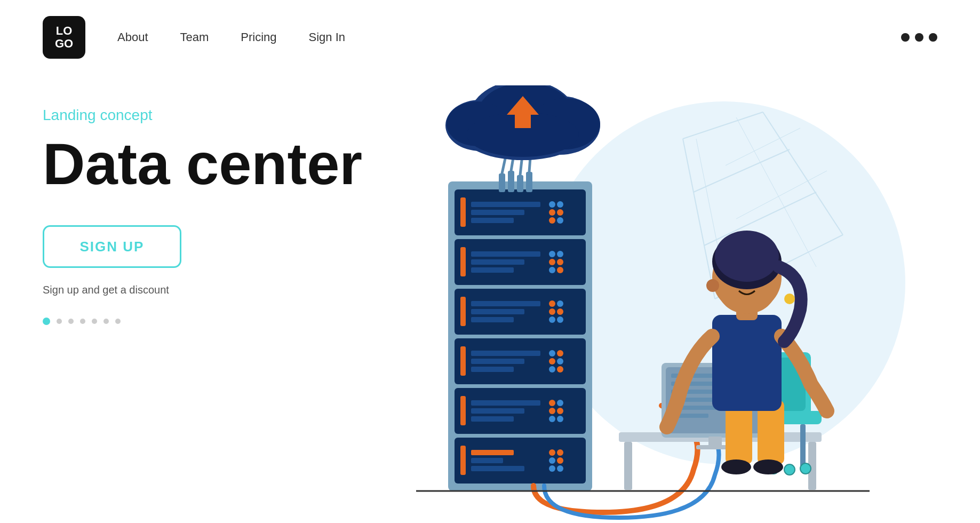  Describe the element at coordinates (203, 205) in the screenshot. I see `hero-left: Landing concept Data center SIGN UP Sign…` at that location.